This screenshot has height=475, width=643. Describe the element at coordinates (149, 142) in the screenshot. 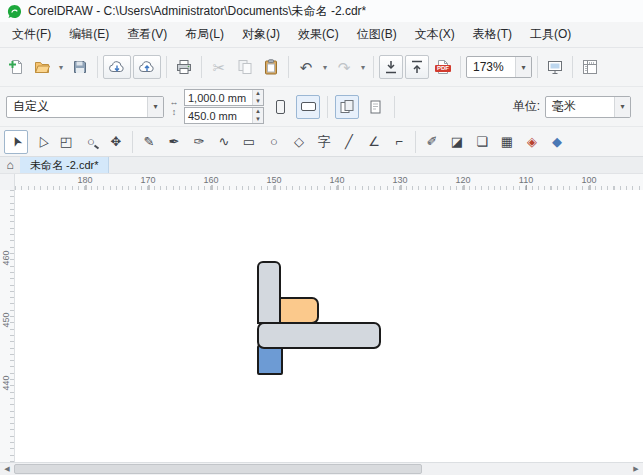

I see `freehand-tool: ✎` at that location.